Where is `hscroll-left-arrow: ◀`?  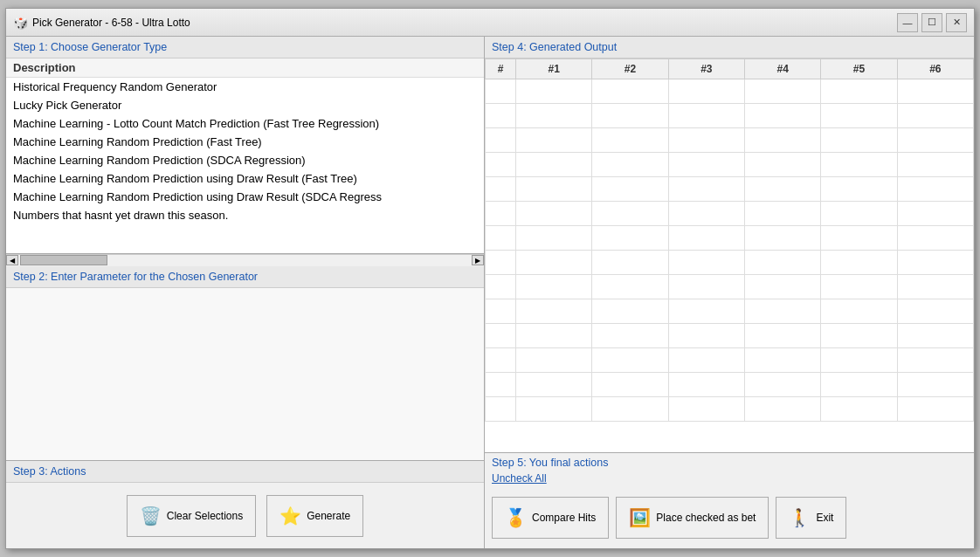 hscroll-left-arrow: ◀ is located at coordinates (12, 260).